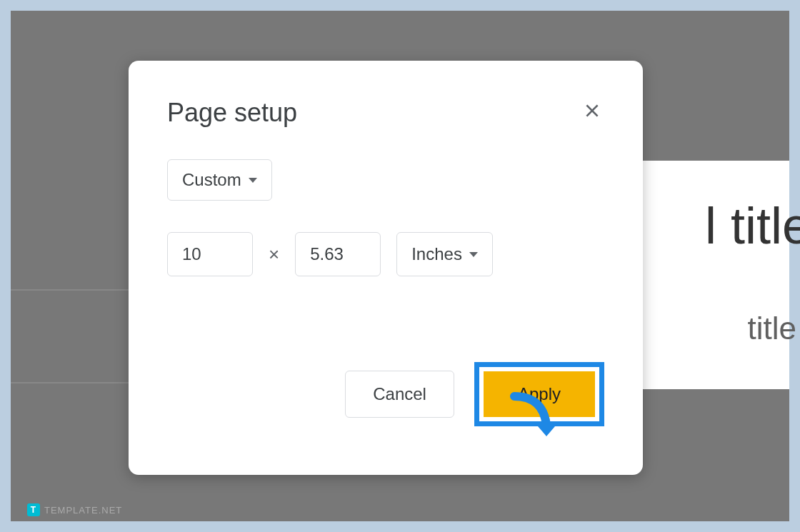  Describe the element at coordinates (753, 226) in the screenshot. I see `bg-title-text: l title` at that location.